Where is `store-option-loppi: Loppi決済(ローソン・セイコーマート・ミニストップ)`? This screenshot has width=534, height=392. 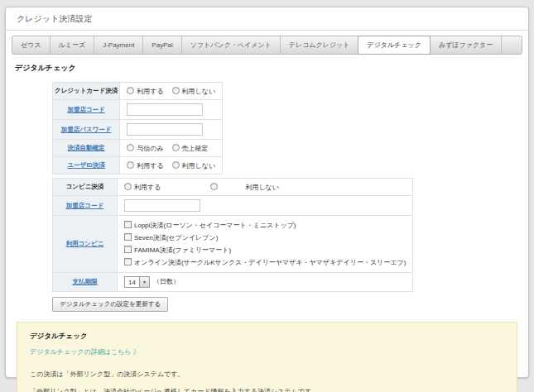 store-option-loppi: Loppi決済(ローソン・セイコーマート・ミニストップ) is located at coordinates (265, 225).